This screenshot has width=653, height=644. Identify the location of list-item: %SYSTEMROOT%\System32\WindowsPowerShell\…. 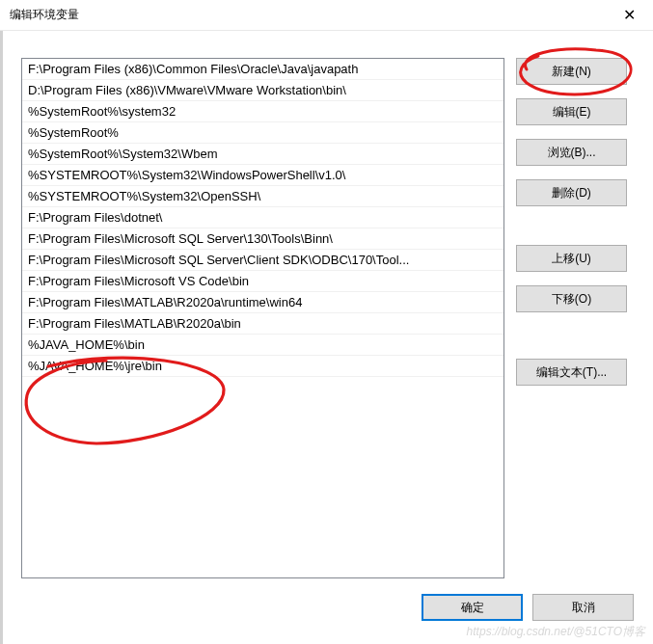
(262, 175).